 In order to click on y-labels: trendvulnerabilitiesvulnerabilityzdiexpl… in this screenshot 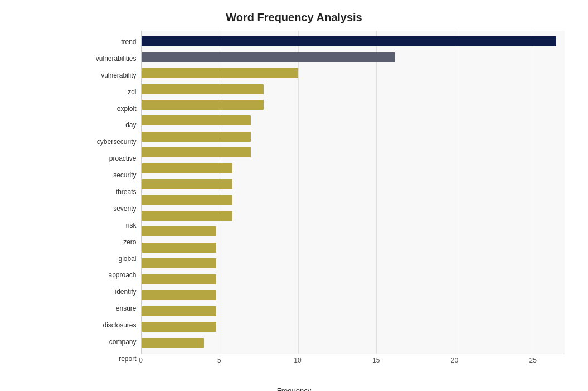, I will do `click(108, 200)`.